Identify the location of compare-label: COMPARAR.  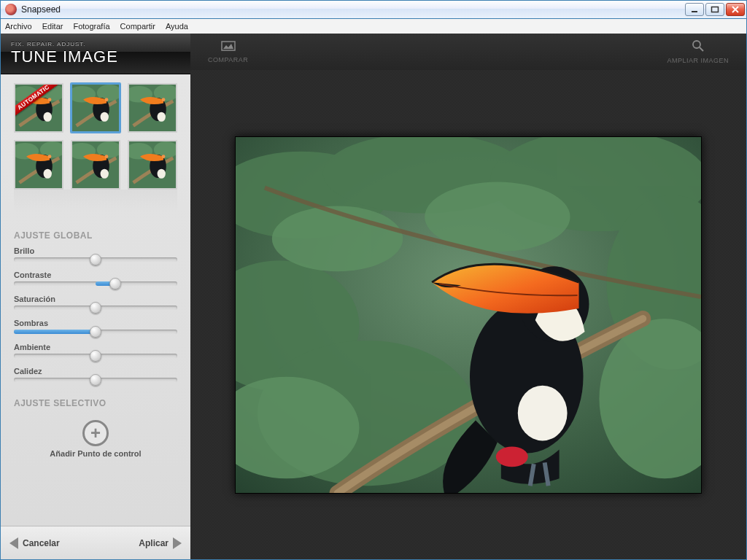
(228, 60).